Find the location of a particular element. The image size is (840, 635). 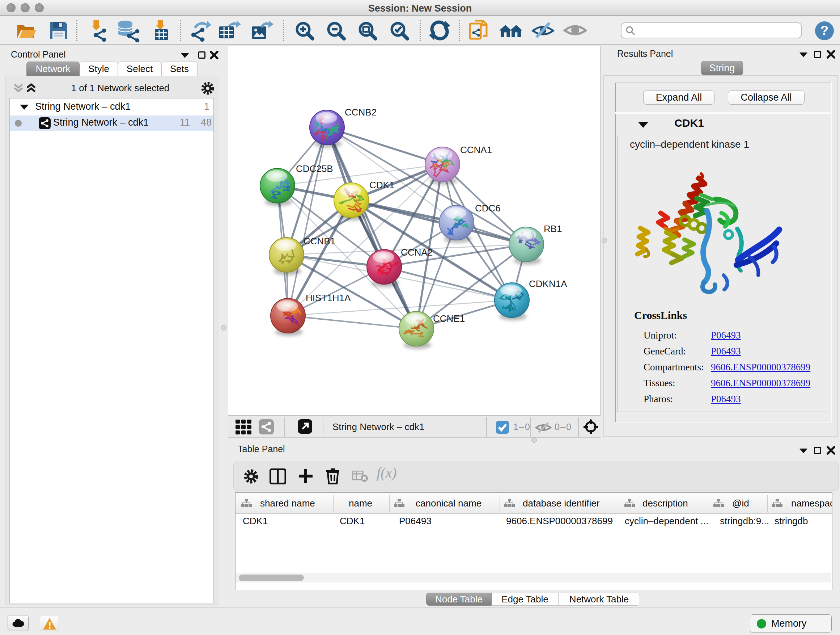

svg-text: CCNE1 is located at coordinates (449, 318).